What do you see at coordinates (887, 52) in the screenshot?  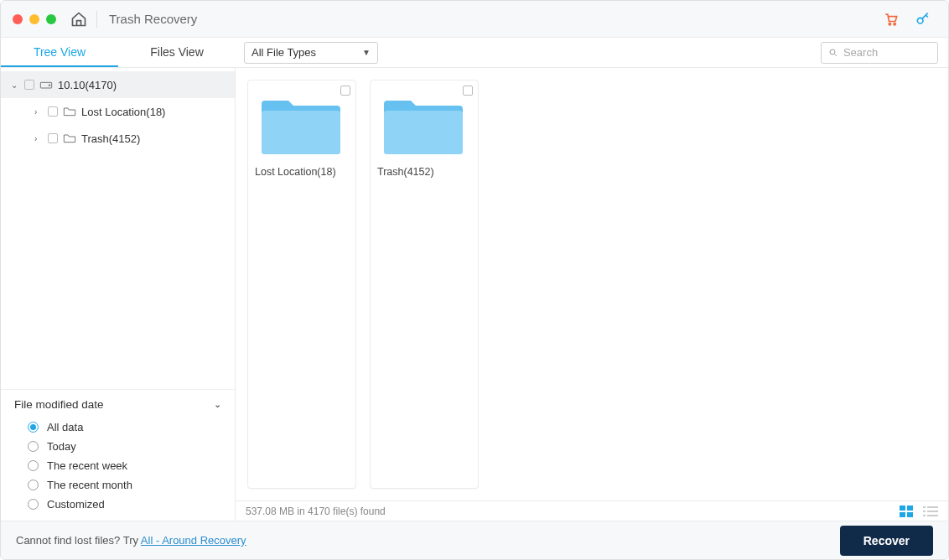 I see `search-input` at bounding box center [887, 52].